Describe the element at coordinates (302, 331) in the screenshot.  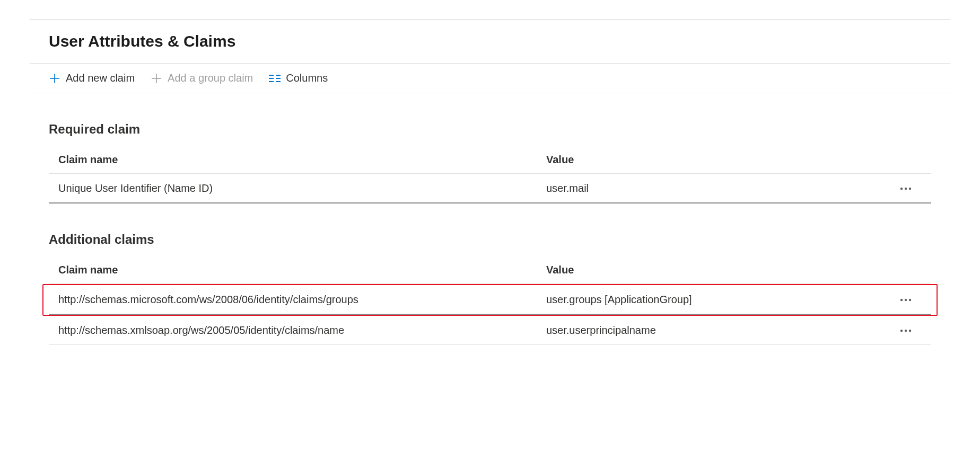
I see `claim-name-cell: http://schemas.xmlsoap.org/ws/2005/05/id…` at that location.